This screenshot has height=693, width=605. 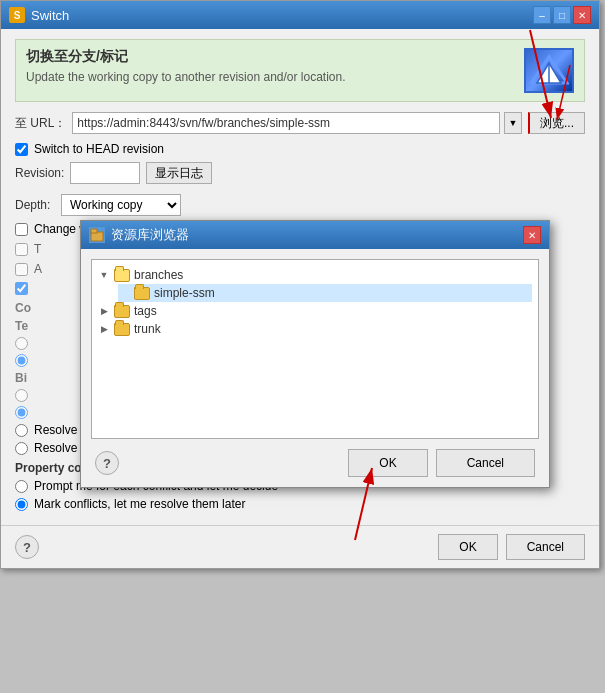 I want to click on tree-item-trunk: ▶ trunk, so click(x=315, y=329).